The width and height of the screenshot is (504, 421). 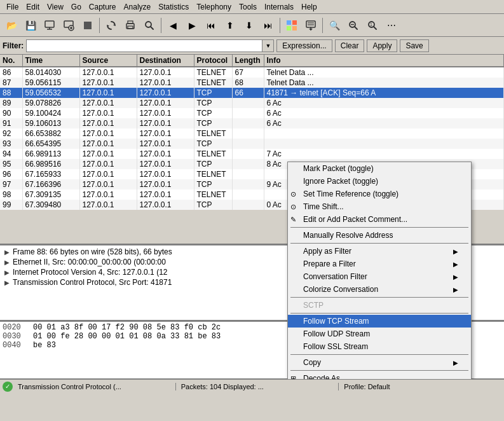 What do you see at coordinates (352, 46) in the screenshot?
I see `filter-buttons: Expression... Clear Apply Save` at bounding box center [352, 46].